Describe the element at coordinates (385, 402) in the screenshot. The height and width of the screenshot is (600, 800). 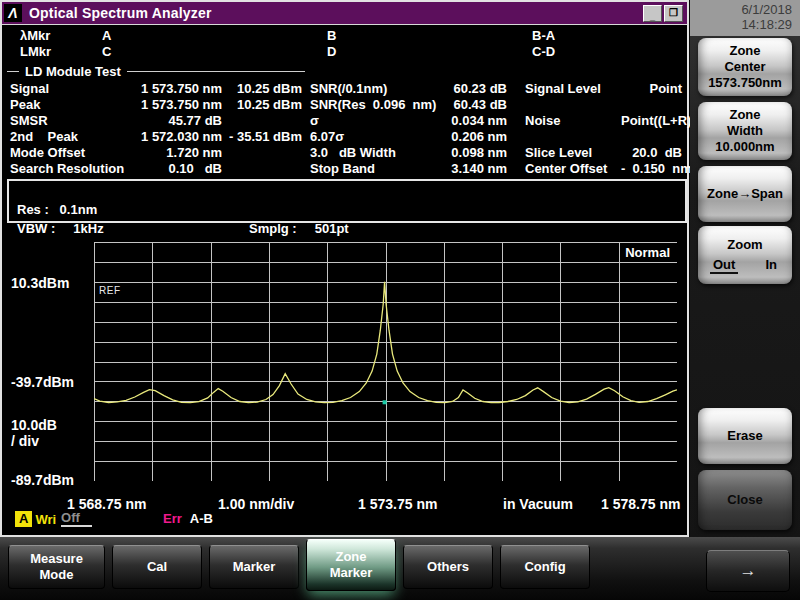
I see `zone-marker-dot` at that location.